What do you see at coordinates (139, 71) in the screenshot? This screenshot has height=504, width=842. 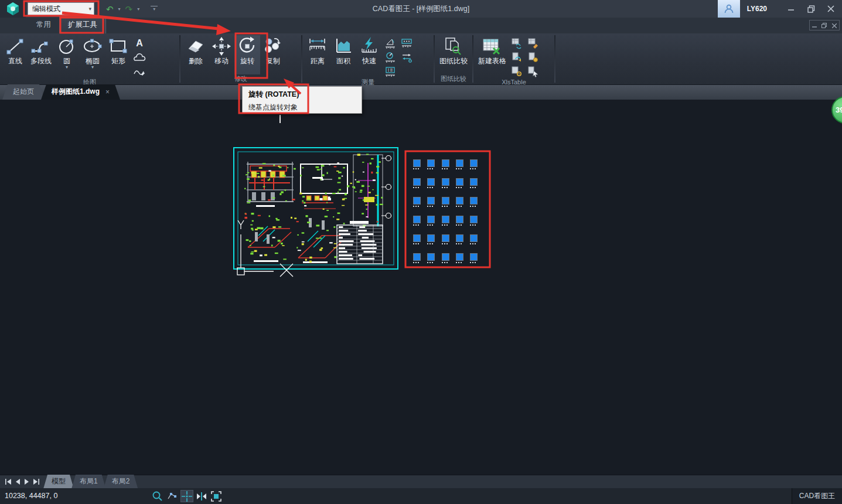 I see `freehand-icon` at bounding box center [139, 71].